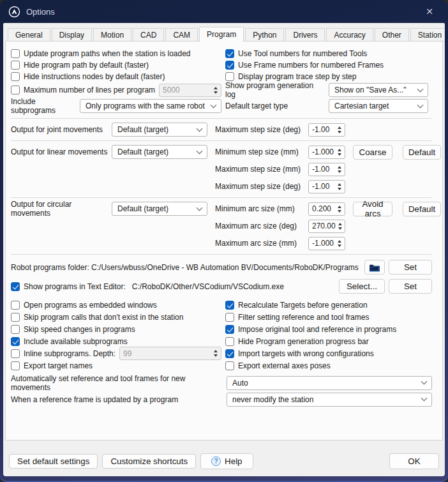 This screenshot has height=482, width=448. What do you see at coordinates (329, 383) in the screenshot?
I see `auto-frames-select: Auto` at bounding box center [329, 383].